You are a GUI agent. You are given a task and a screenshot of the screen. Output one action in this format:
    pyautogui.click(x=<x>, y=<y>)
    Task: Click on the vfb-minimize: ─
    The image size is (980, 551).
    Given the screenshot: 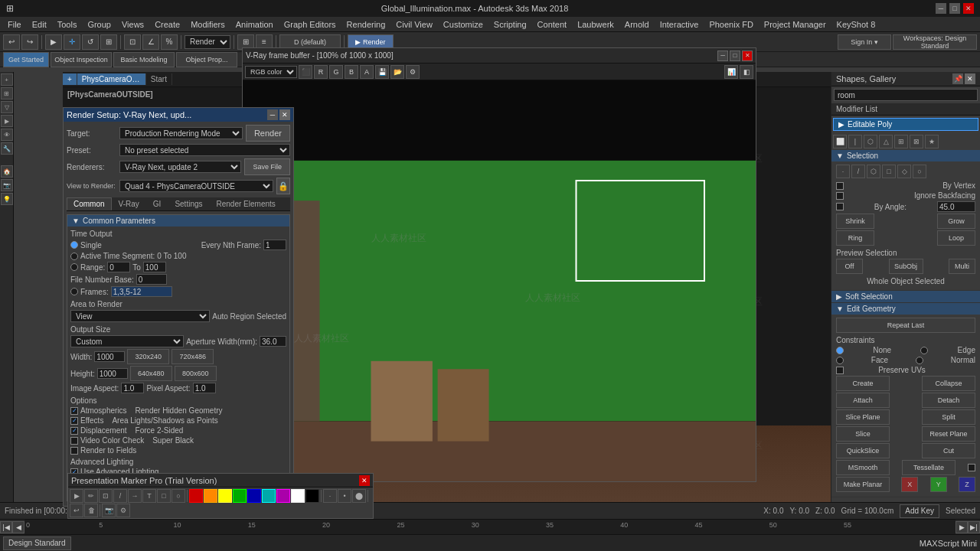 What is the action you would take?
    pyautogui.click(x=723, y=56)
    